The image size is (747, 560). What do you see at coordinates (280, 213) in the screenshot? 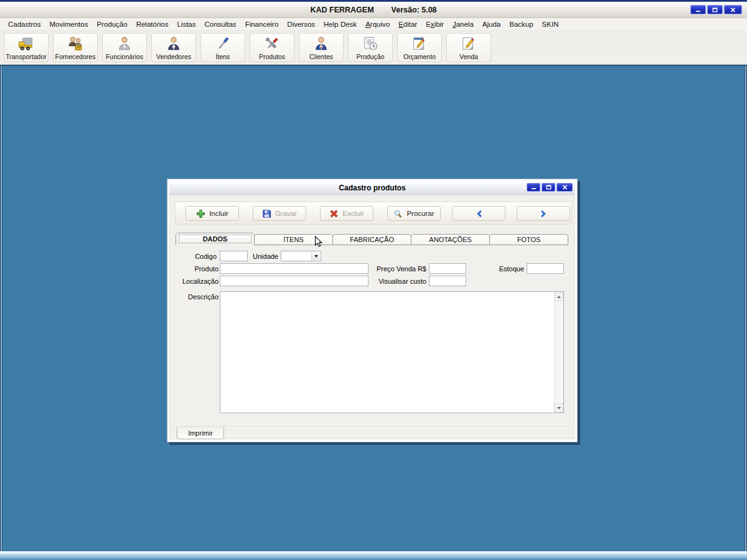
I see `gravar-button: Gravar` at bounding box center [280, 213].